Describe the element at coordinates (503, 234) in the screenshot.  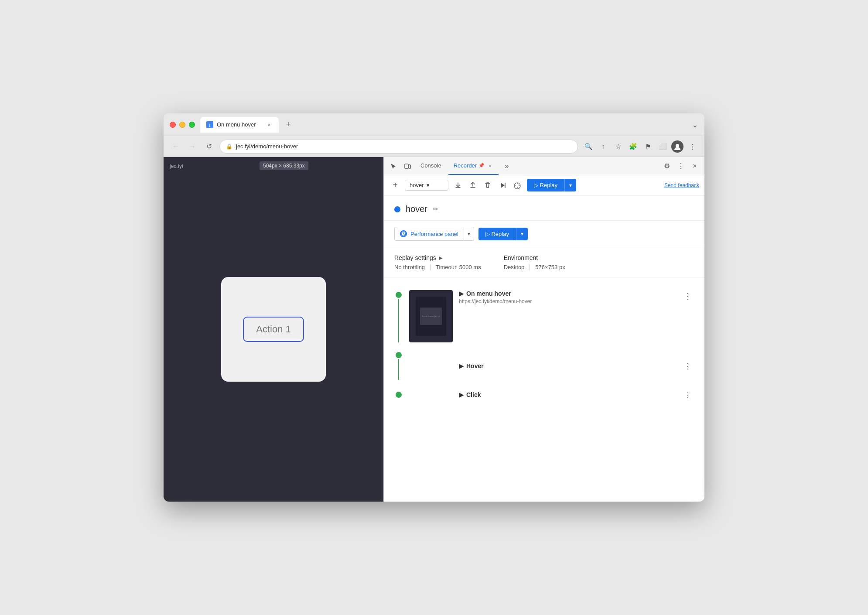
I see `replay-main-button-group: ▷ Replay ▾` at that location.